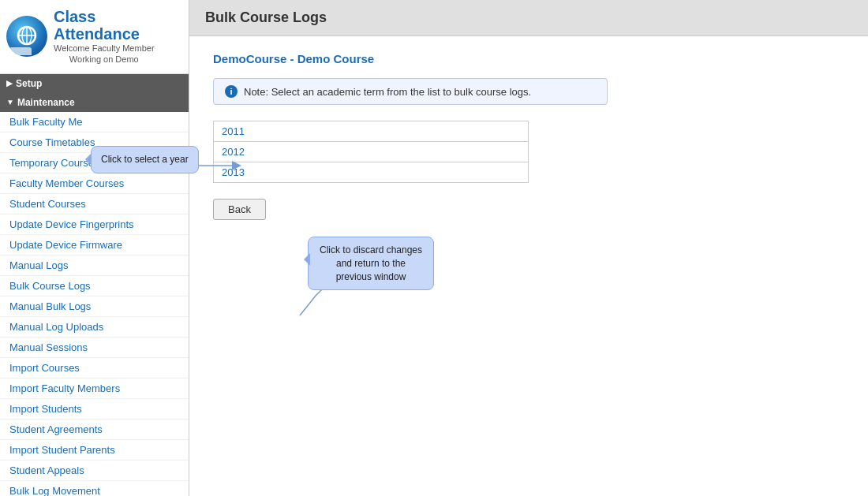 This screenshot has width=868, height=496. Describe the element at coordinates (234, 131) in the screenshot. I see `year-link-2011: 2011` at that location.